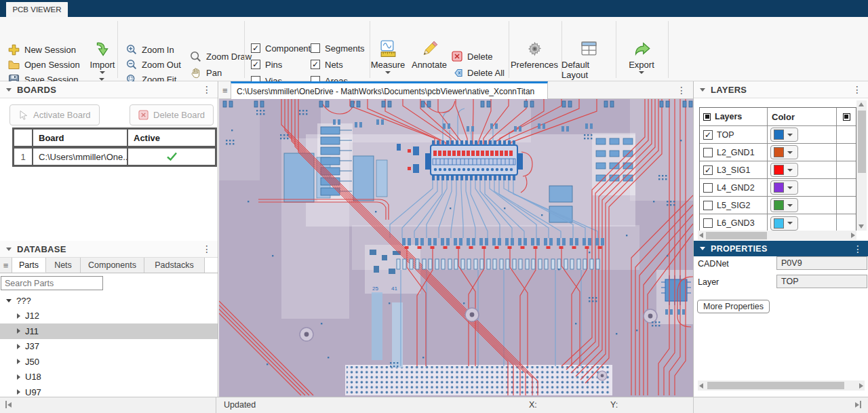  Describe the element at coordinates (778, 223) in the screenshot. I see `layer-row-l6-gnd3: L6_GND3` at that location.